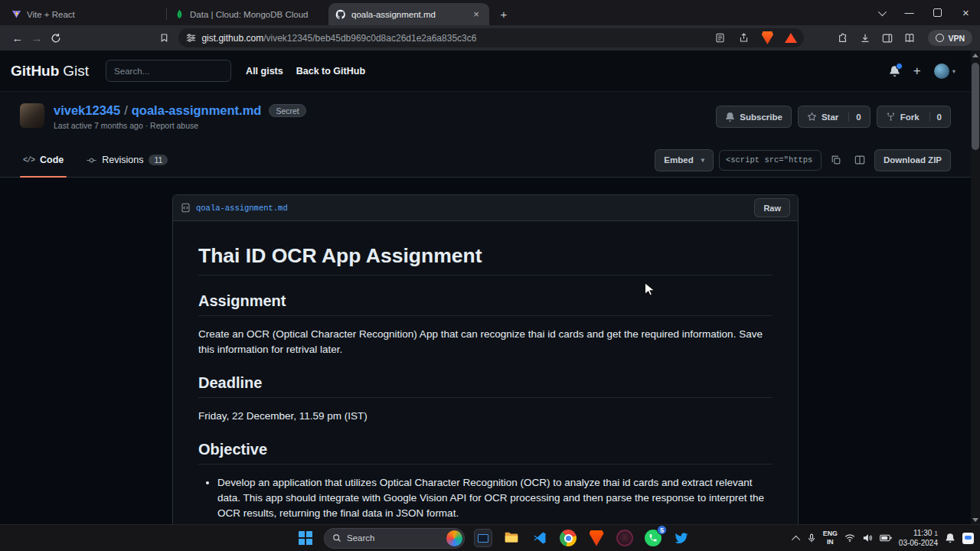 The height and width of the screenshot is (551, 980). I want to click on address-bar: gist.github.com/vivek12345/beb45db969c0d…, so click(492, 38).